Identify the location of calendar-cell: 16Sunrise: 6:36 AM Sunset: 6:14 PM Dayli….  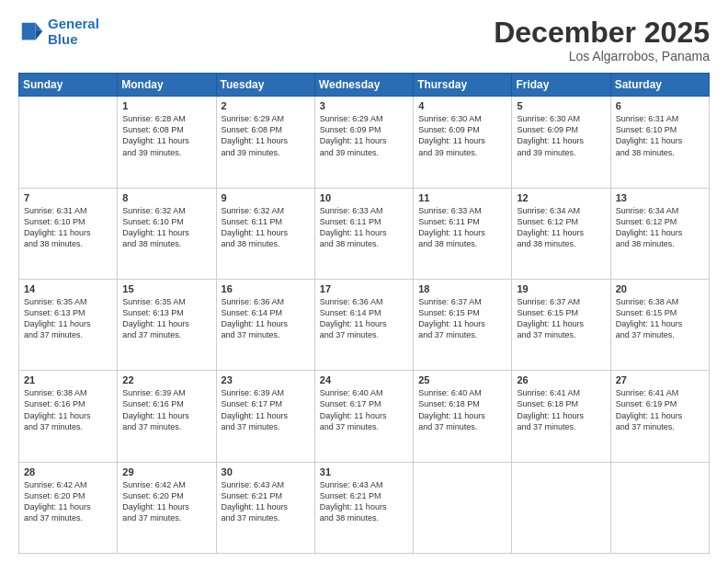
(265, 324).